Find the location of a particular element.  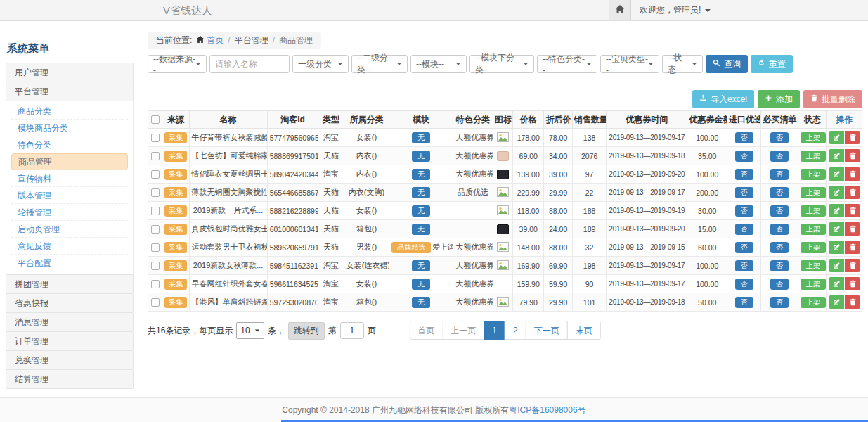

add-button: 添加 is located at coordinates (779, 99).